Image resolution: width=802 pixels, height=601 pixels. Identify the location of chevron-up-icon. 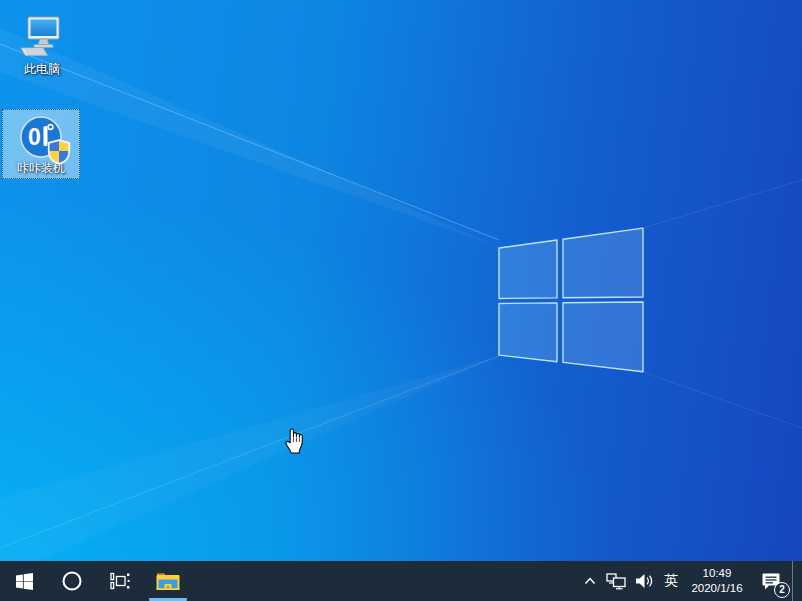
(590, 581).